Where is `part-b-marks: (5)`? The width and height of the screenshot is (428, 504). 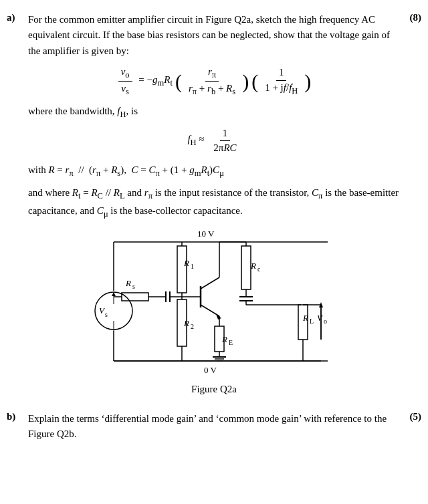 part-b-marks: (5) is located at coordinates (411, 429).